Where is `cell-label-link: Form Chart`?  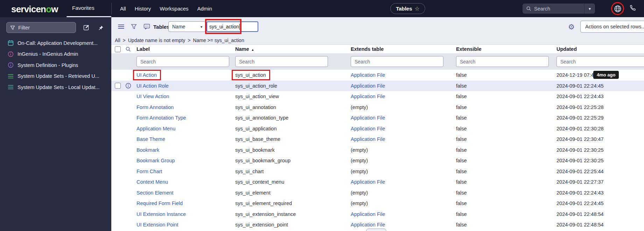 cell-label-link: Form Chart is located at coordinates (149, 171).